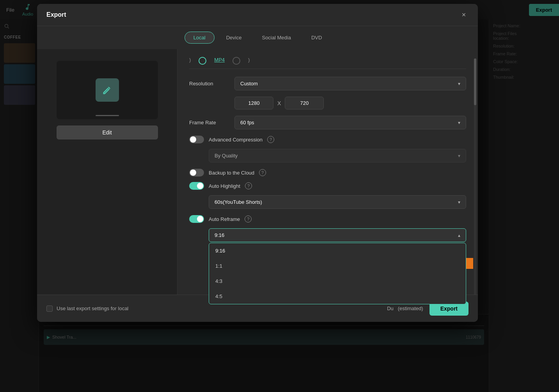 This screenshot has width=559, height=392. Describe the element at coordinates (328, 122) in the screenshot. I see `frame-rate-row: Frame Rate 60 fps ▾` at that location.